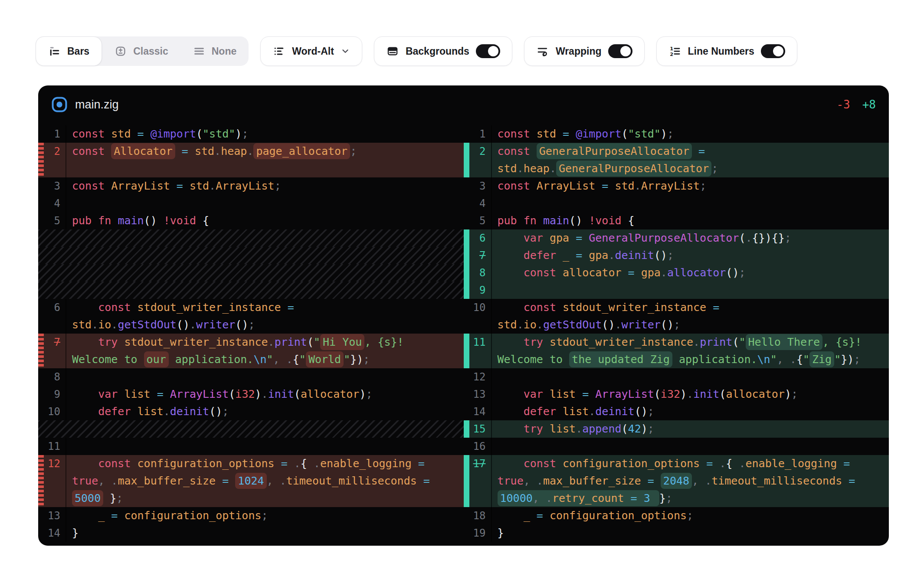 The height and width of the screenshot is (583, 924). Describe the element at coordinates (317, 342) in the screenshot. I see `code-token: "` at that location.